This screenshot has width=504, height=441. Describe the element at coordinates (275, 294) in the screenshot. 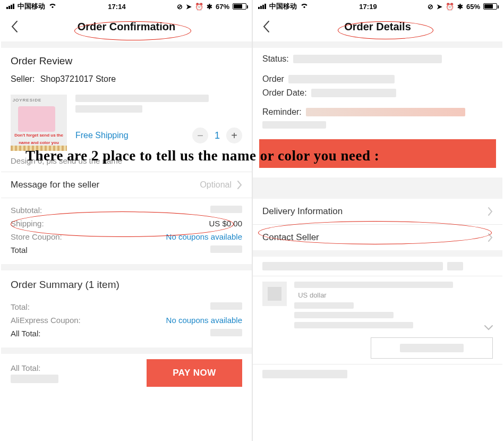

I see `product-thumb` at that location.